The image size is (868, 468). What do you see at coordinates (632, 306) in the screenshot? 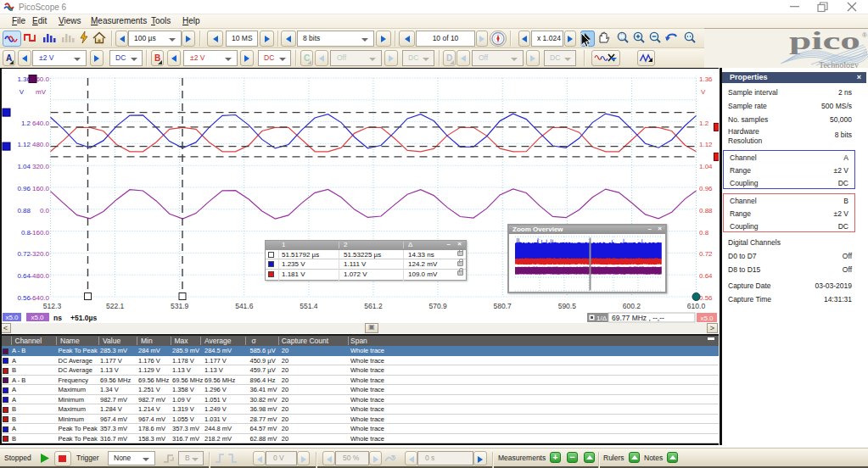
I see `svg-text: 600.2` at bounding box center [632, 306].